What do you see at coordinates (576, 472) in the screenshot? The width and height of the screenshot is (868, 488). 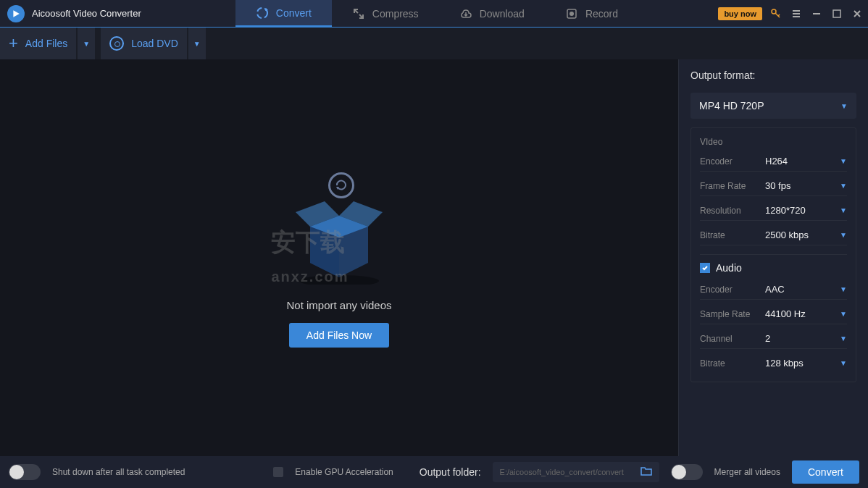 I see `output-folder-input: E:/aicoosoft_video_convert/convert` at bounding box center [576, 472].